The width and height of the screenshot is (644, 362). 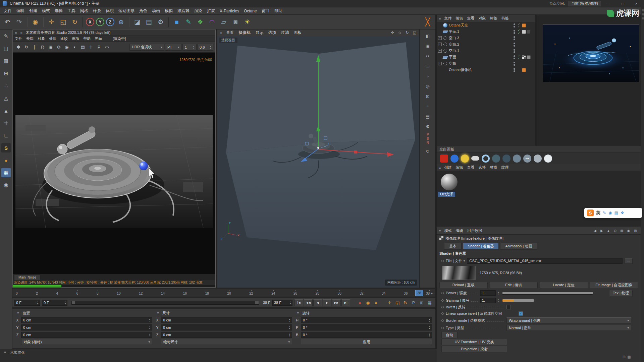 What do you see at coordinates (221, 33) in the screenshot?
I see `viewport-menu-icon: ≡` at bounding box center [221, 33].